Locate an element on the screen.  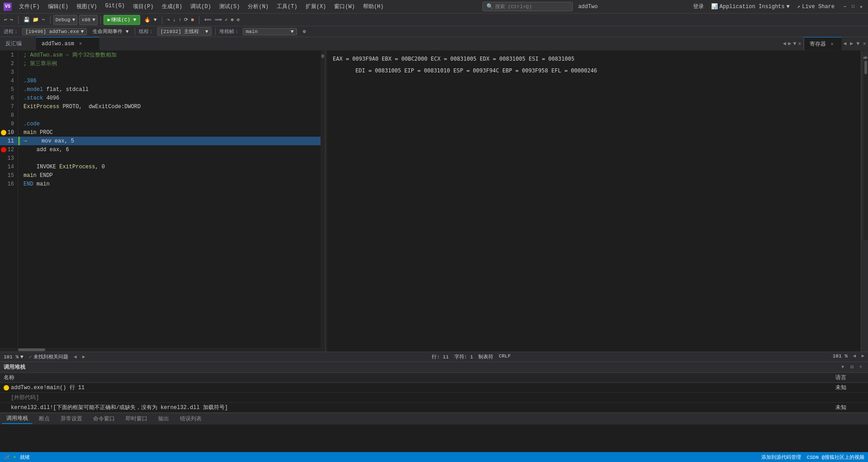
add-source-label: 添加到源代码管理 is located at coordinates (781, 457).